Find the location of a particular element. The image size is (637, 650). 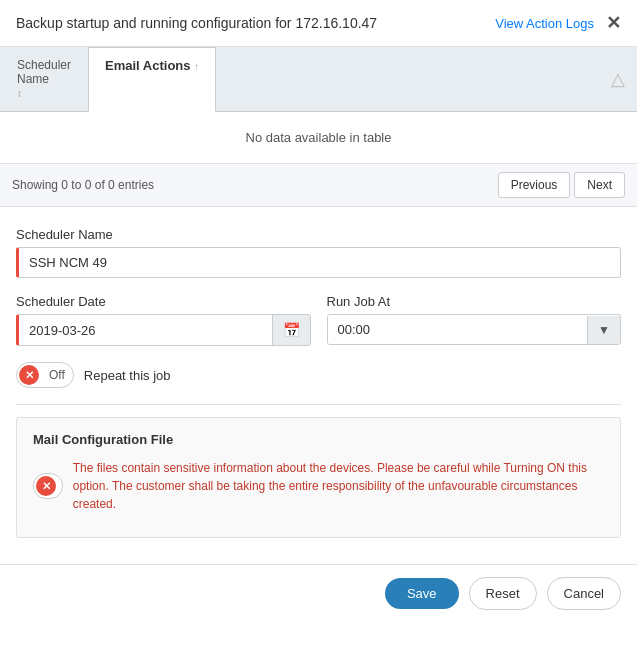

run-job-at-label: Run Job At is located at coordinates (474, 302).